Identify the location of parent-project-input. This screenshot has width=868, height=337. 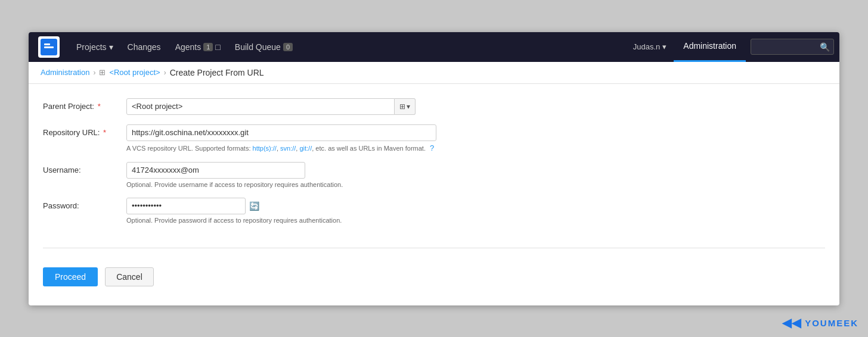
(261, 107).